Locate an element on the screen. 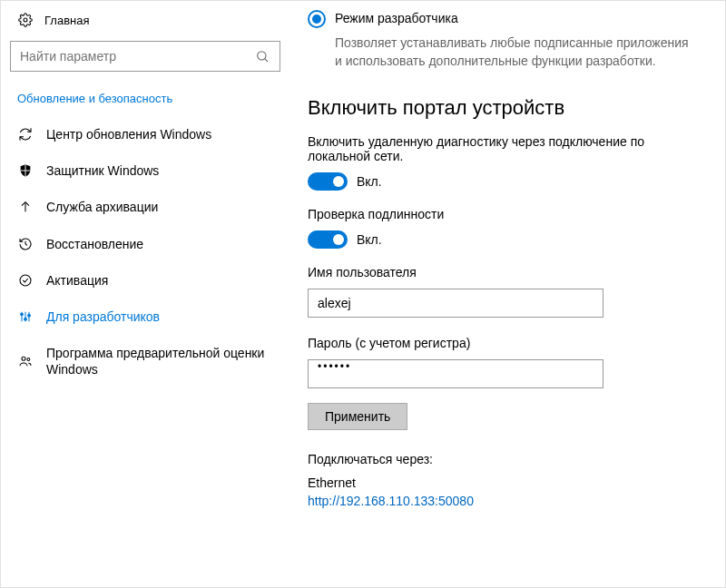 The height and width of the screenshot is (588, 726). password-label: Пароль (с учетом регистра) is located at coordinates (502, 343).